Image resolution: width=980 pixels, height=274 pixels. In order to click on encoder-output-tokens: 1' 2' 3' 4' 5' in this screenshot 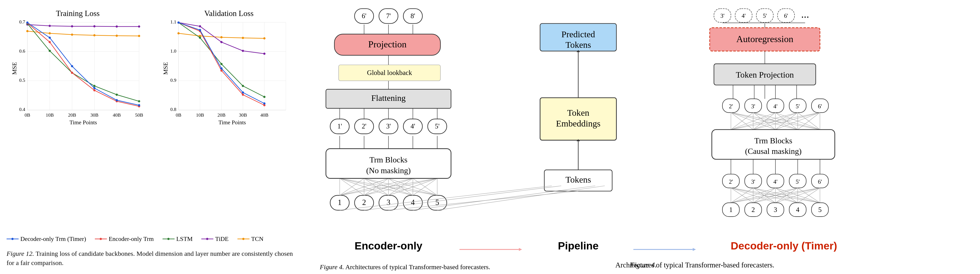, I will do `click(388, 126)`.